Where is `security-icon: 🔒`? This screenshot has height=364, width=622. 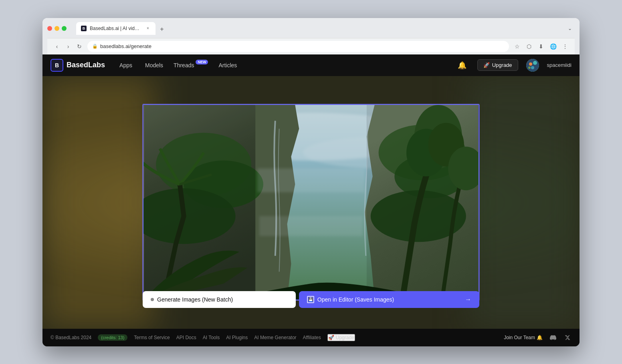
security-icon: 🔒 is located at coordinates (95, 46).